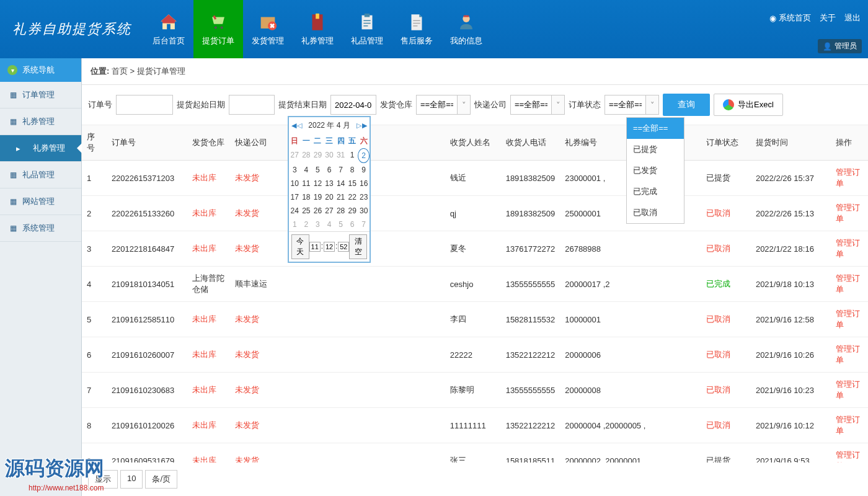 The width and height of the screenshot is (868, 496). Describe the element at coordinates (41, 175) in the screenshot. I see `sidebar-item-gifts: ▦礼品管理` at that location.